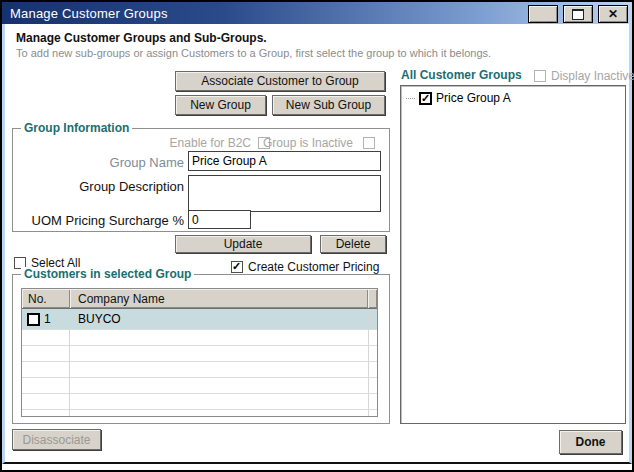 This screenshot has height=472, width=634. Describe the element at coordinates (104, 186) in the screenshot. I see `group-description-label: Group Description` at that location.